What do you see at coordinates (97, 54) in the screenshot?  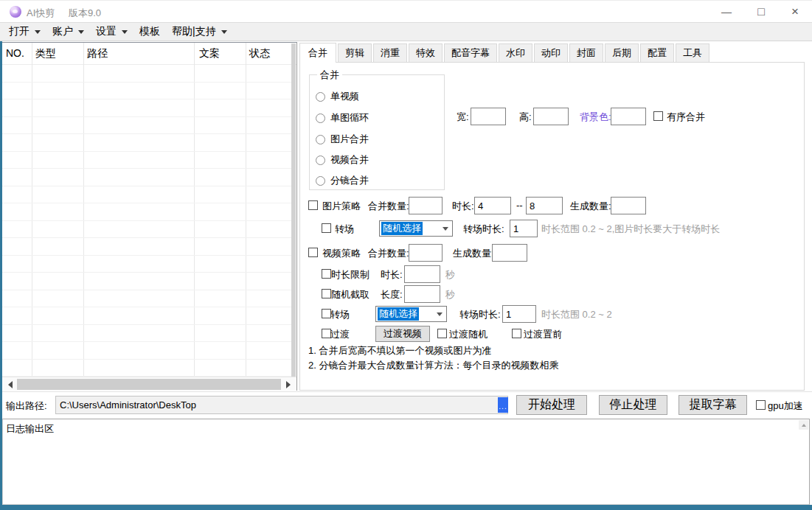 I see `table-header-path: 路径` at bounding box center [97, 54].